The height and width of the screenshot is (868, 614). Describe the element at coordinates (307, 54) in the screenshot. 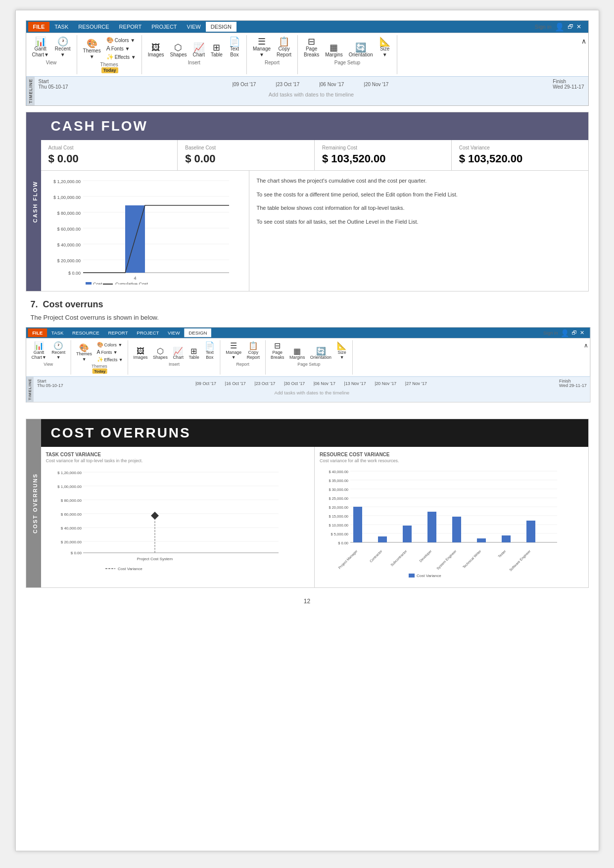

I see `ribbon-body-1: 📊 GanttChart▼ 🕐 Recent▼ View 🎨 Themes▼` at that location.